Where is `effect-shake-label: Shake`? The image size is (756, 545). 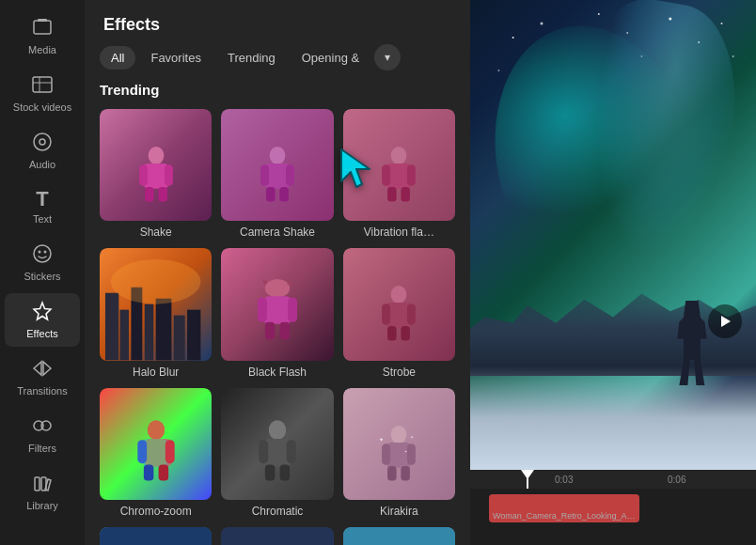
effect-shake-label: Shake is located at coordinates (156, 232).